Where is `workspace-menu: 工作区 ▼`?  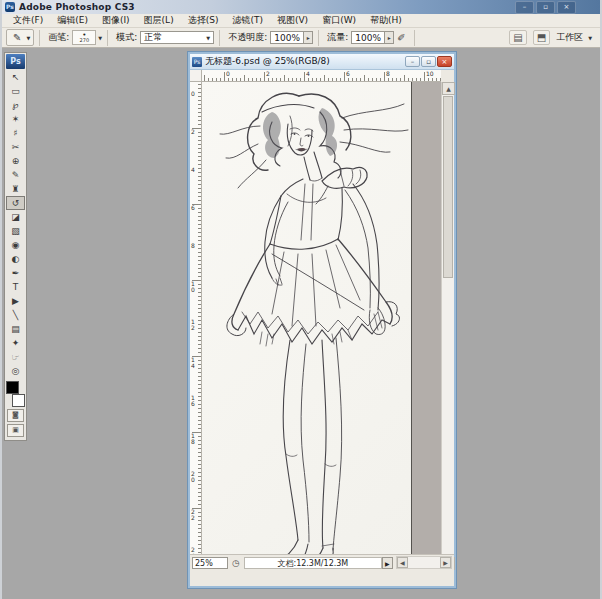 workspace-menu: 工作区 ▼ is located at coordinates (574, 38).